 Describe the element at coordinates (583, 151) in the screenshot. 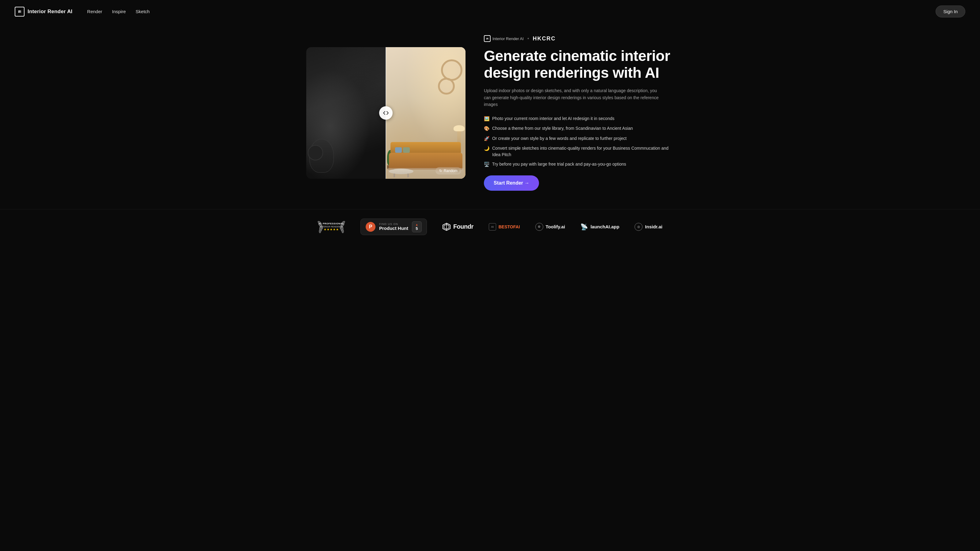

I see `feature-text-4: Convert simple sketches into cinematic-q…` at that location.